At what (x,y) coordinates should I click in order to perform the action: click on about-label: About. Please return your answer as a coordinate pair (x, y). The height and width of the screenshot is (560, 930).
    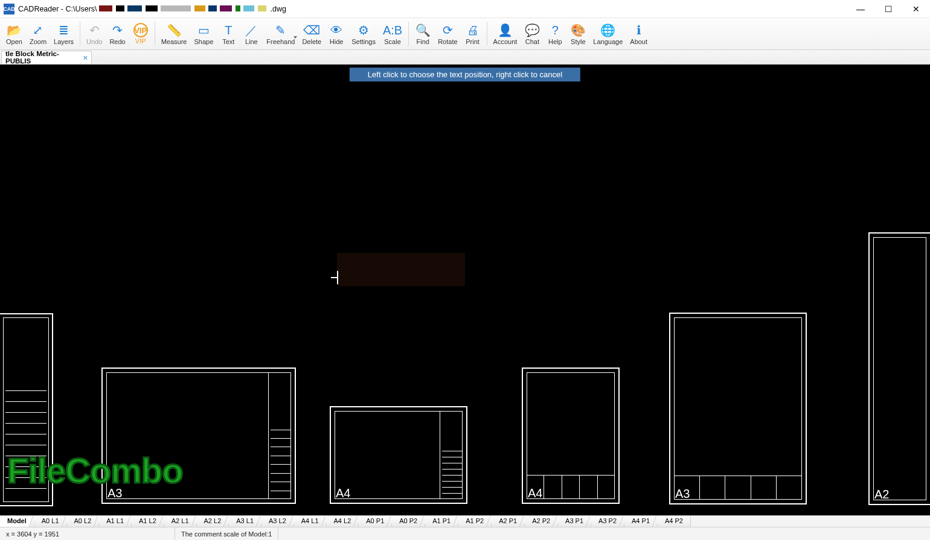
    Looking at the image, I should click on (639, 42).